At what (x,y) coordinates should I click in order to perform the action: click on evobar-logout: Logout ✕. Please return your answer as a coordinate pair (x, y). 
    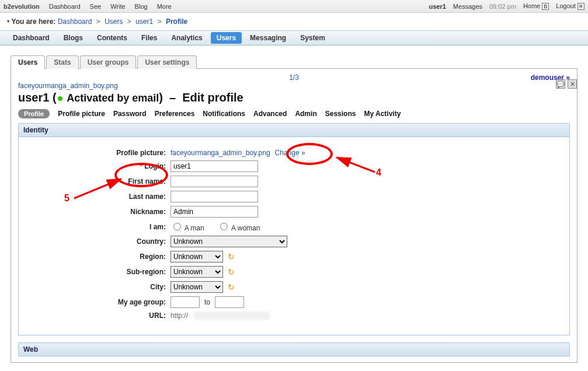
    Looking at the image, I should click on (570, 6).